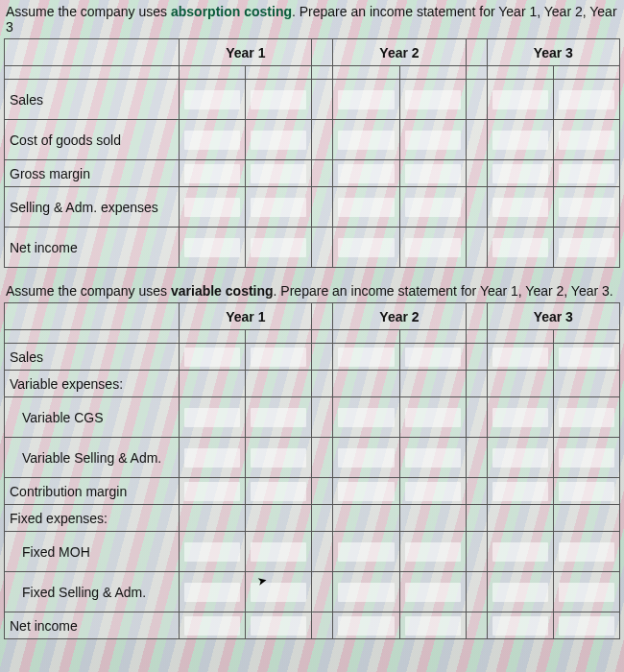 The height and width of the screenshot is (672, 624). What do you see at coordinates (92, 518) in the screenshot?
I see `row-label: Fixed expenses:` at bounding box center [92, 518].